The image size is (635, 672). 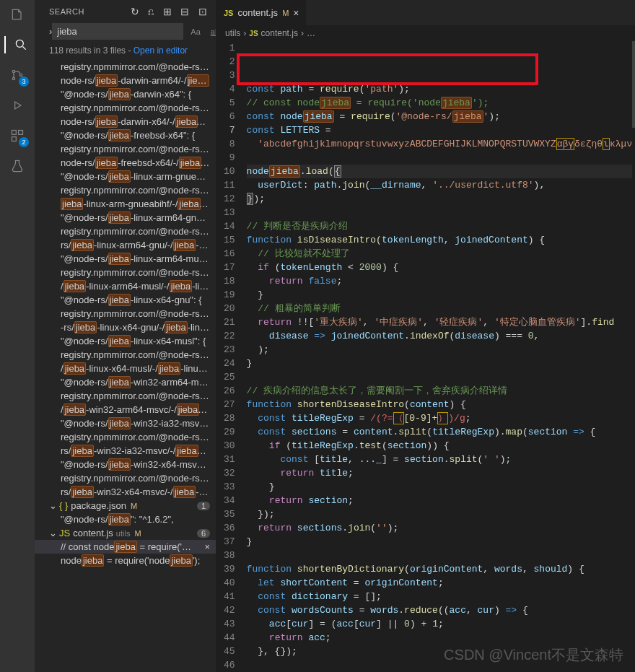 What do you see at coordinates (17, 166) in the screenshot?
I see `testing-icon` at bounding box center [17, 166].